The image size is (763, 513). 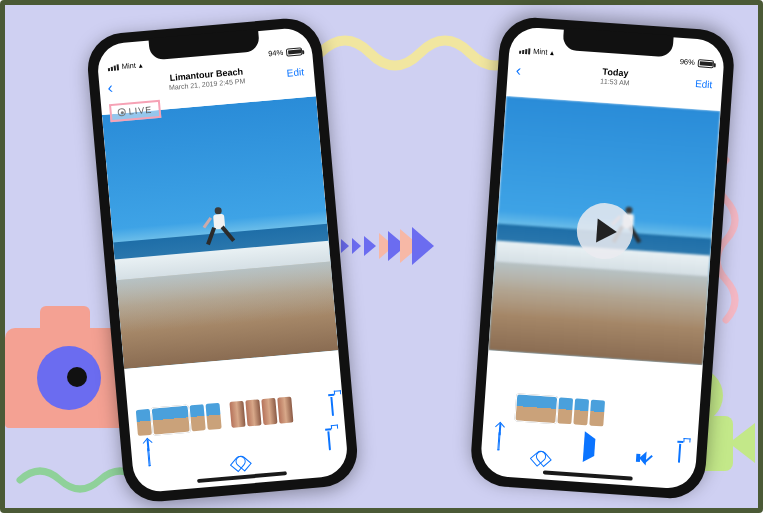 What do you see at coordinates (589, 448) in the screenshot?
I see `play-button-toolbar` at bounding box center [589, 448].